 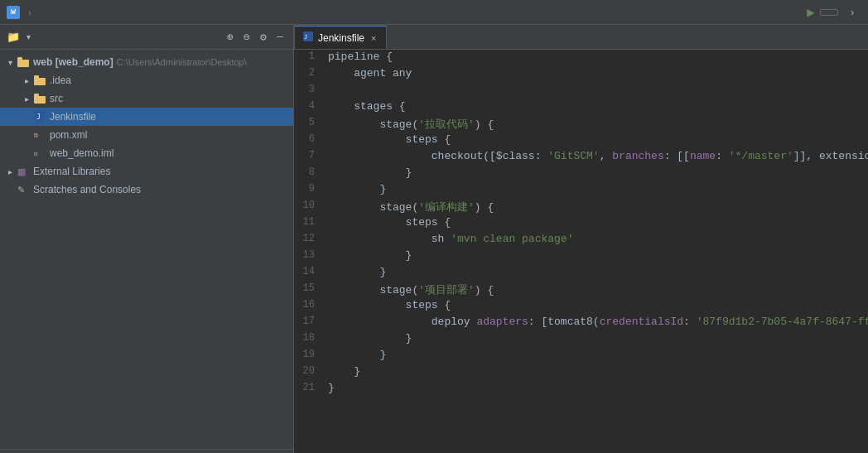 I want to click on line-number: 18, so click(x=308, y=340).